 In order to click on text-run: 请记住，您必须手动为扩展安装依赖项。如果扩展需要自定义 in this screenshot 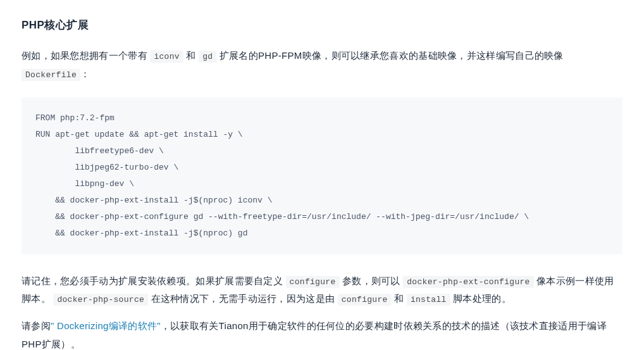, I will do `click(154, 281)`.